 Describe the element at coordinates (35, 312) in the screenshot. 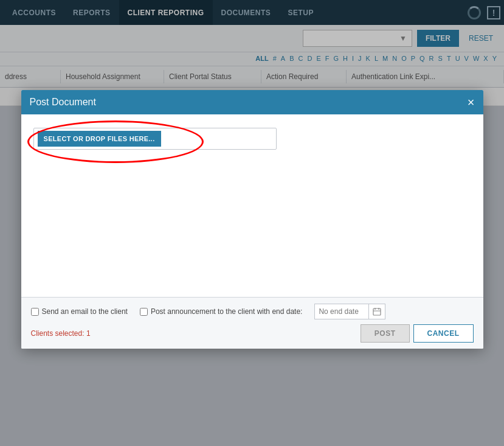

I see `send-email-checkbox` at that location.